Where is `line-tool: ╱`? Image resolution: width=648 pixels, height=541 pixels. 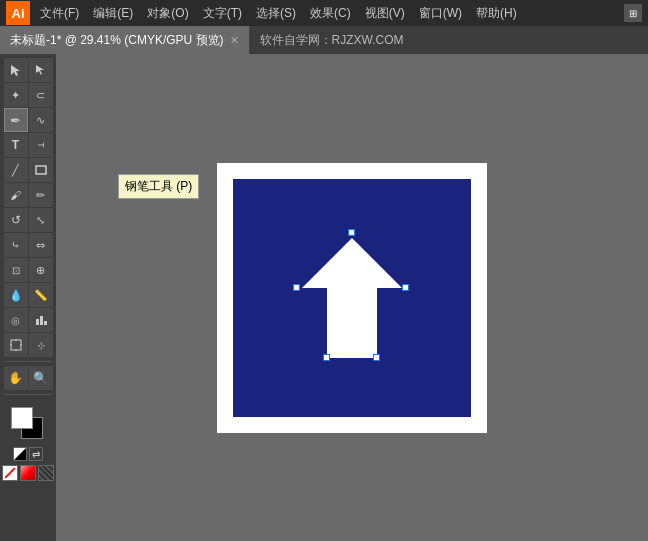
line-tool: ╱ is located at coordinates (16, 170).